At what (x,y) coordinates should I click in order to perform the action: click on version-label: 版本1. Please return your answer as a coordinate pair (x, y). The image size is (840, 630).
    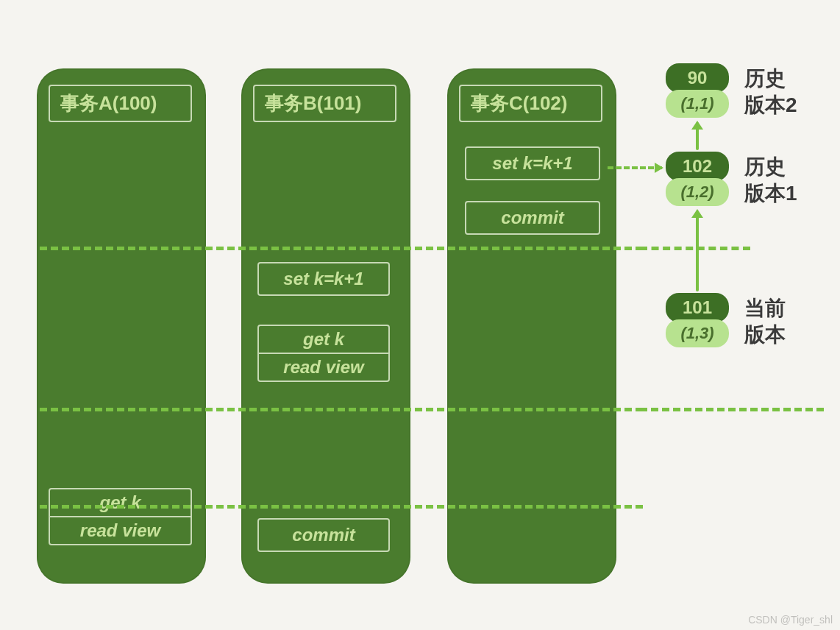
    Looking at the image, I should click on (771, 194).